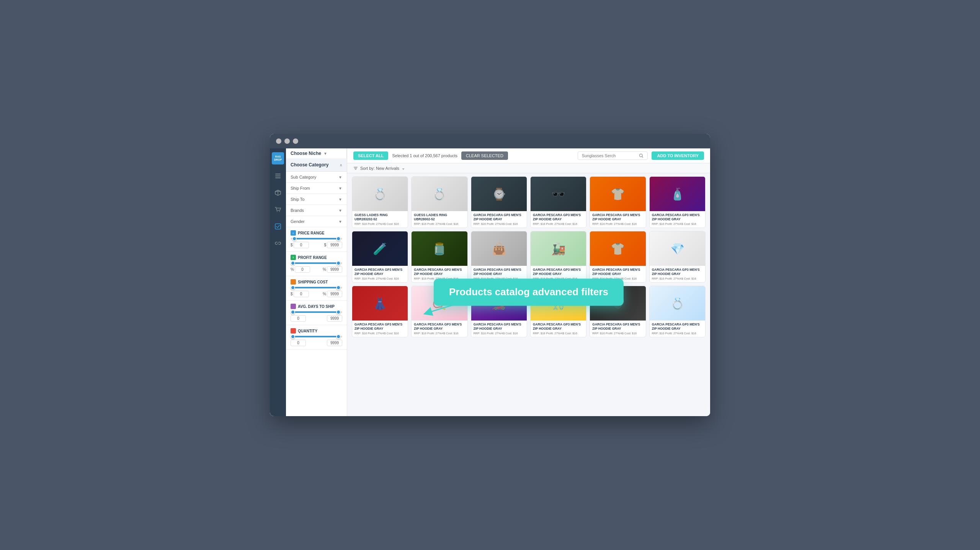  Describe the element at coordinates (316, 210) in the screenshot. I see `filter-brands-dropdown: Brands ▼` at that location.